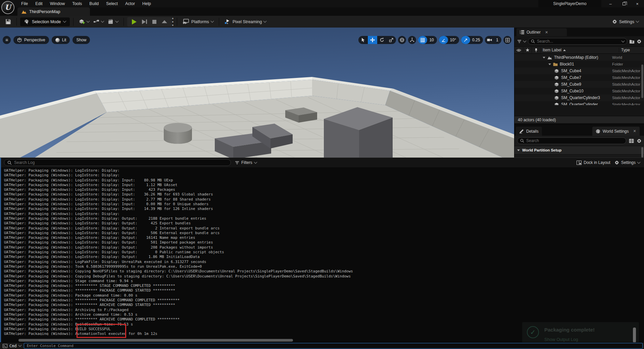  I want to click on console-bar: Cmd, so click(322, 346).